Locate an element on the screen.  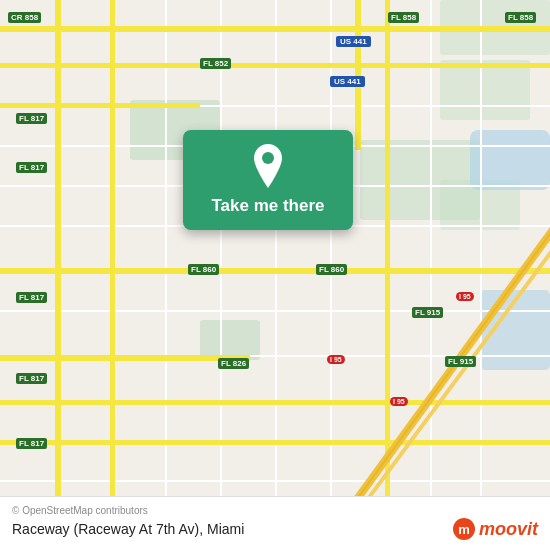
road-label-fl915a: FL 915 is located at coordinates (428, 312).